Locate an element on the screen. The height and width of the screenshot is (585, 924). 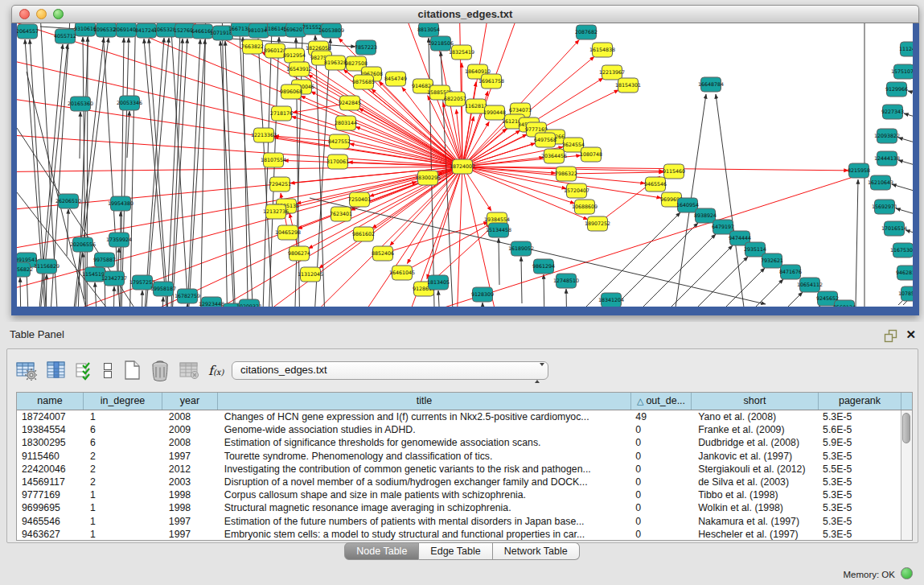
table-cell: 14569117 is located at coordinates (50, 482).